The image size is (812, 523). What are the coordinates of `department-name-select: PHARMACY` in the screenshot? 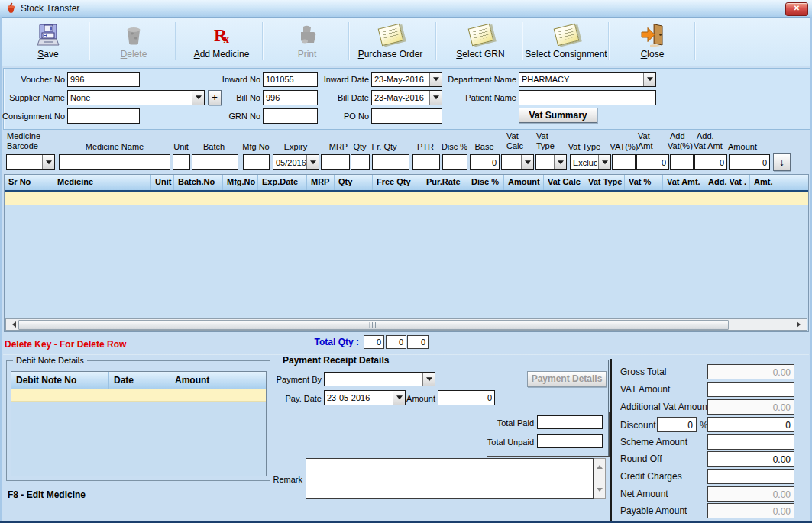 It's located at (587, 79).